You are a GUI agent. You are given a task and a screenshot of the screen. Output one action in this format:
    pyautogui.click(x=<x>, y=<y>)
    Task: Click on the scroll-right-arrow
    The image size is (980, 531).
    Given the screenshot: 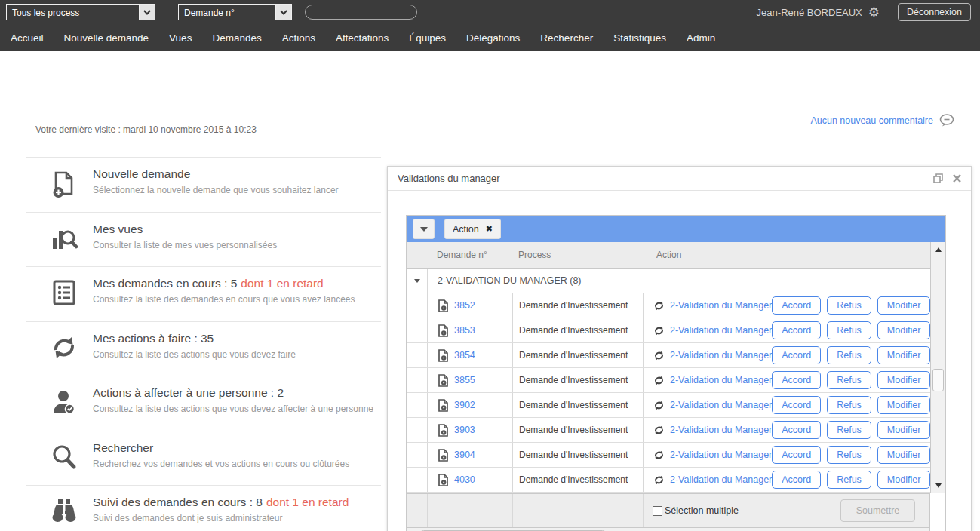 What is the action you would take?
    pyautogui.click(x=923, y=529)
    